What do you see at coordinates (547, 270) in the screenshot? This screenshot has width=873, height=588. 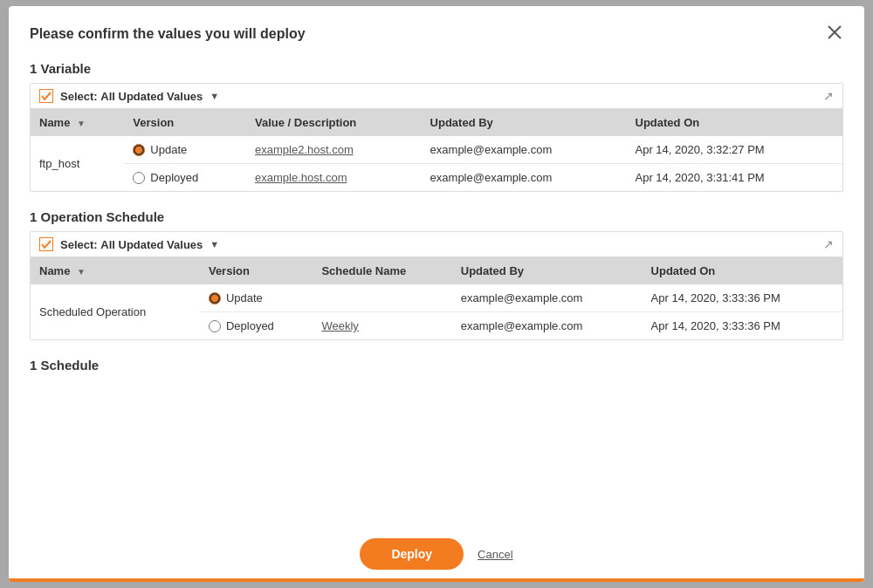 I see `ops-col-updatedby: Updated By` at bounding box center [547, 270].